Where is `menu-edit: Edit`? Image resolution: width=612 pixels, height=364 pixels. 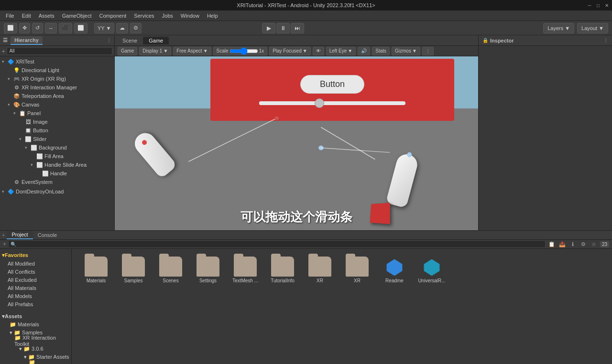 menu-edit: Edit is located at coordinates (27, 16).